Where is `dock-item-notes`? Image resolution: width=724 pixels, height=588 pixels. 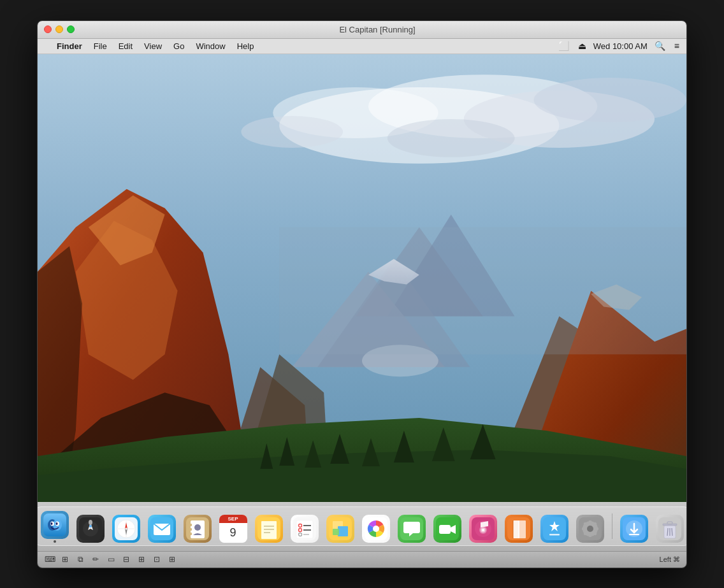 dock-item-notes is located at coordinates (269, 526).